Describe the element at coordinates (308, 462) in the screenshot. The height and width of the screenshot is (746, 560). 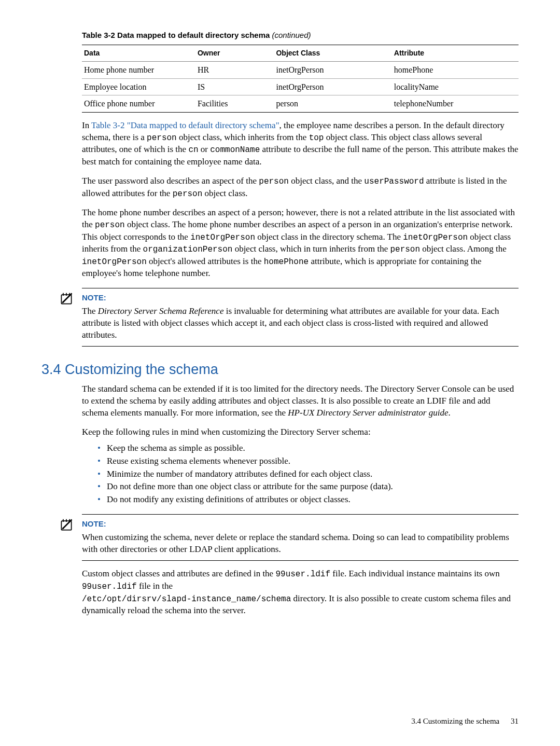
I see `list-item: Reuse existing schema elements whenever …` at that location.